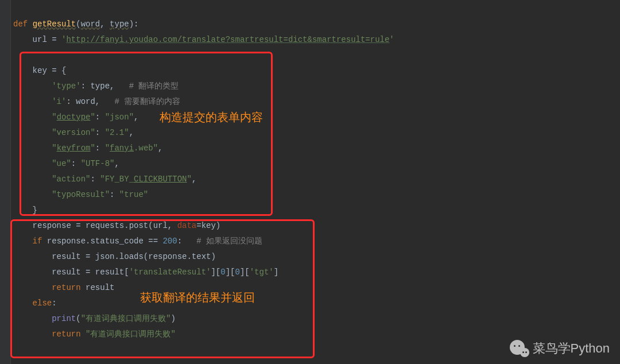 This screenshot has height=364, width=620. What do you see at coordinates (21, 24) in the screenshot?
I see `keyword-def: def` at bounding box center [21, 24].